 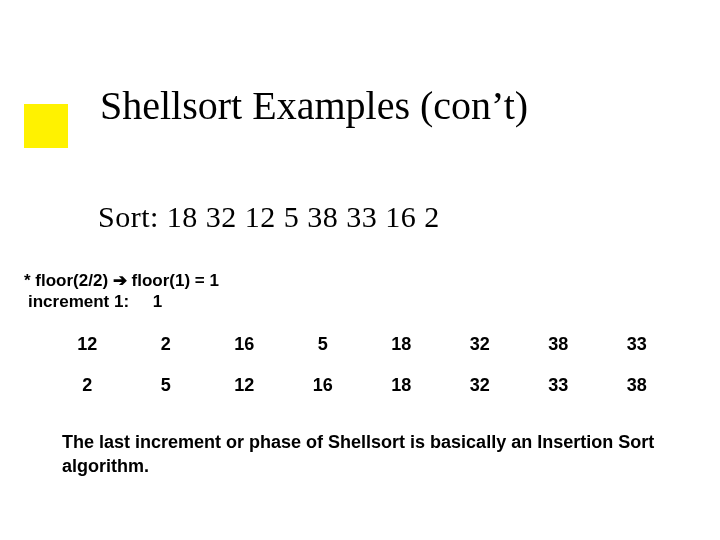 What do you see at coordinates (132, 216) in the screenshot?
I see `sort-prefix: Sort:` at bounding box center [132, 216].